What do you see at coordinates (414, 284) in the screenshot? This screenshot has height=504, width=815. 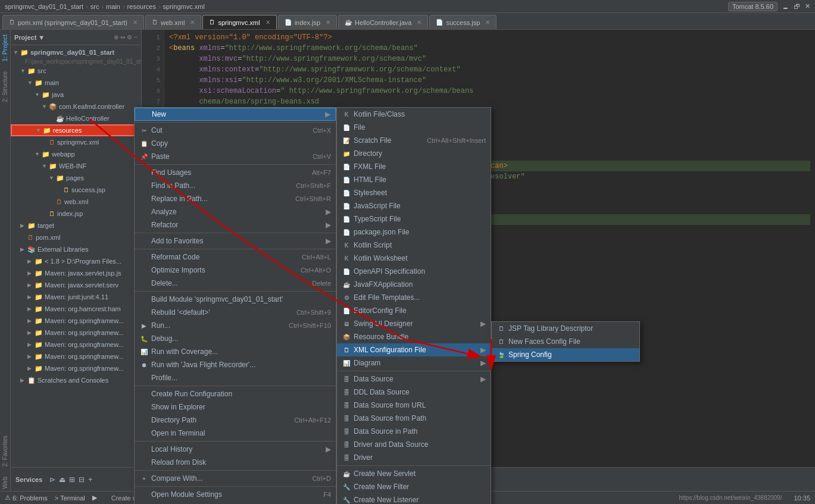 I see `submenu-javafx: ☕ JavaFXApplication` at bounding box center [414, 284].